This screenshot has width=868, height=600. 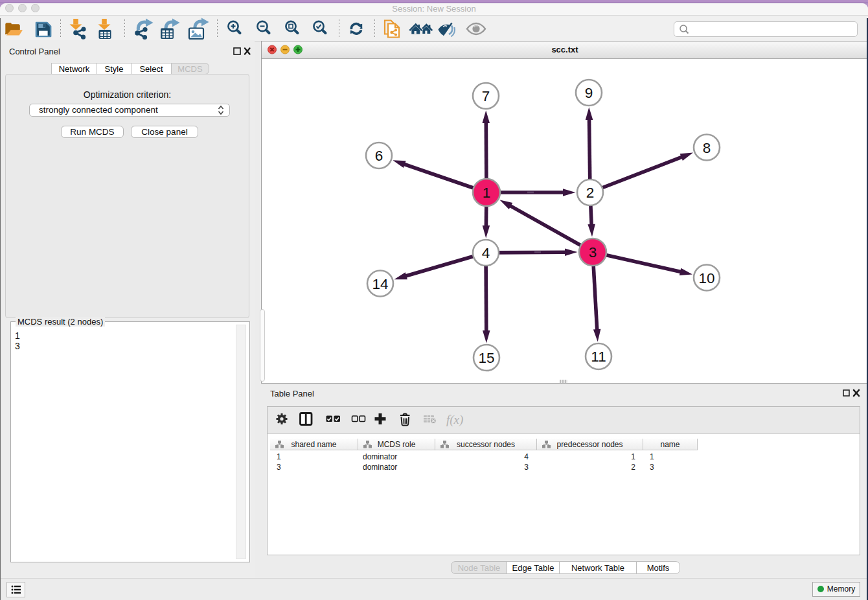 What do you see at coordinates (706, 279) in the screenshot?
I see `svg-text: 10` at bounding box center [706, 279].